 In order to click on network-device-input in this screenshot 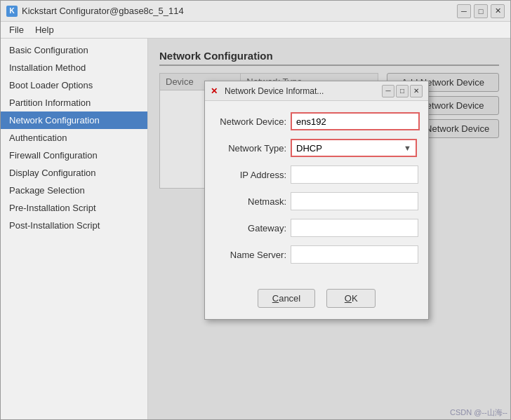, I will do `click(355, 121)`.